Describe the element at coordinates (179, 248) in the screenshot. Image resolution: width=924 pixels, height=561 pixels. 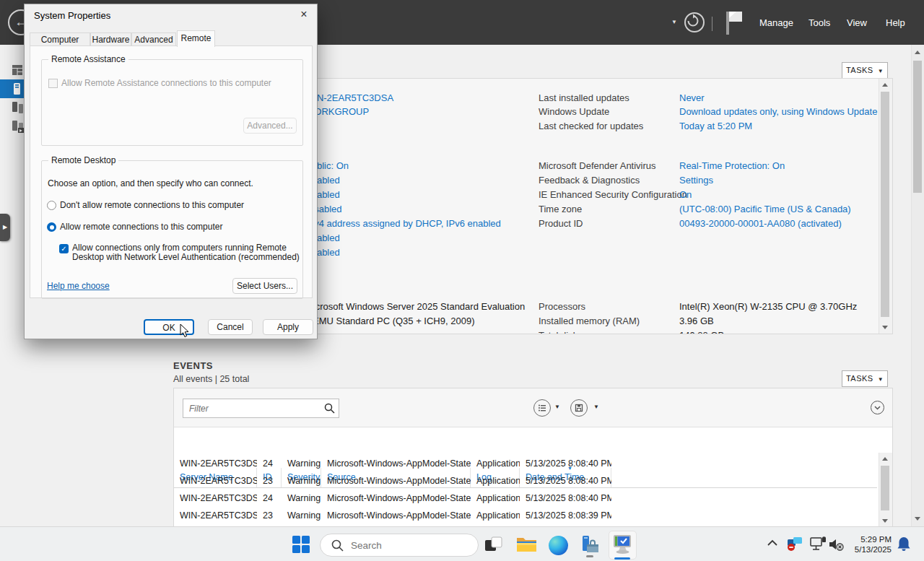
I see `nla-label-line1: Allow connections only from computers ru…` at that location.